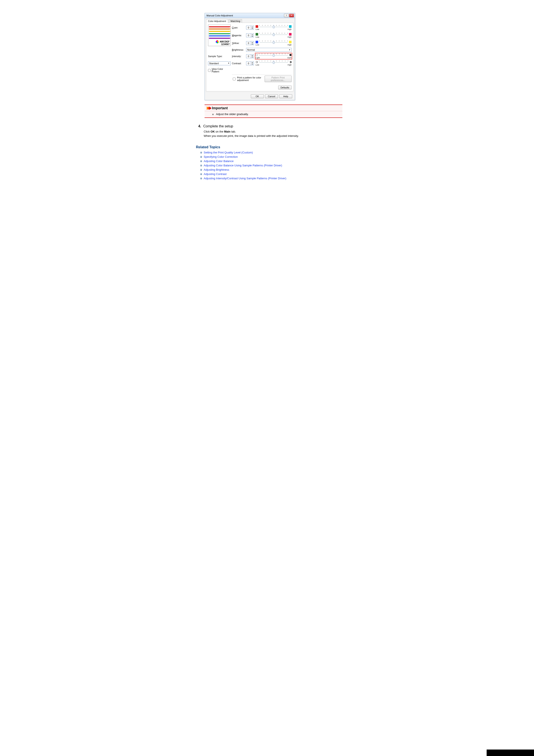 The width and height of the screenshot is (534, 756). Describe the element at coordinates (286, 96) in the screenshot. I see `help-button: Help` at that location.